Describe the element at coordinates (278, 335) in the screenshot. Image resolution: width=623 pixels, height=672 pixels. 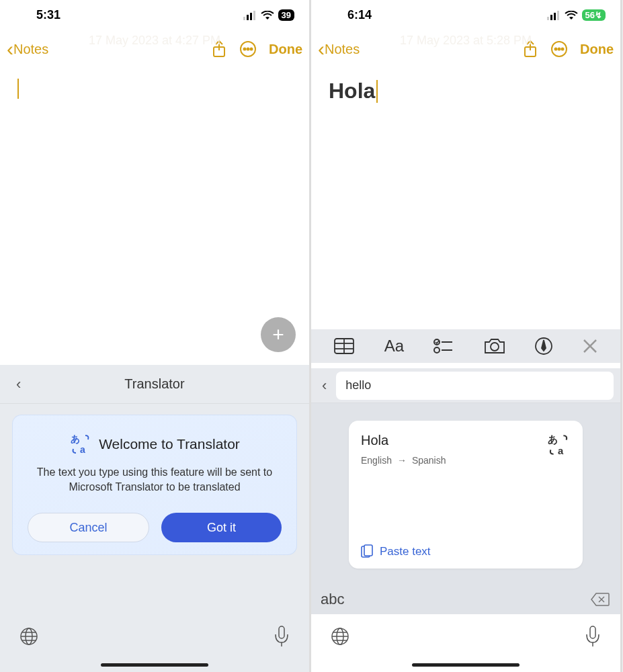
I see `fab-add-button: +` at that location.